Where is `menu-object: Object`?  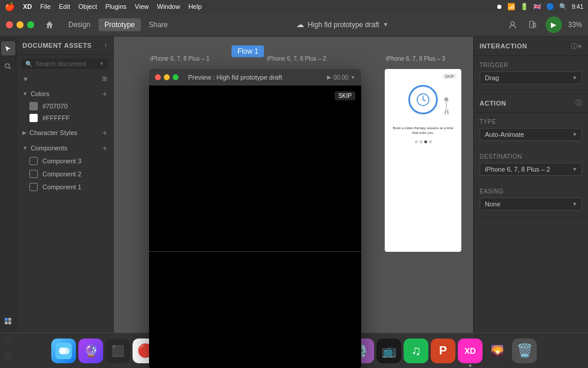 menu-object: Object is located at coordinates (88, 6).